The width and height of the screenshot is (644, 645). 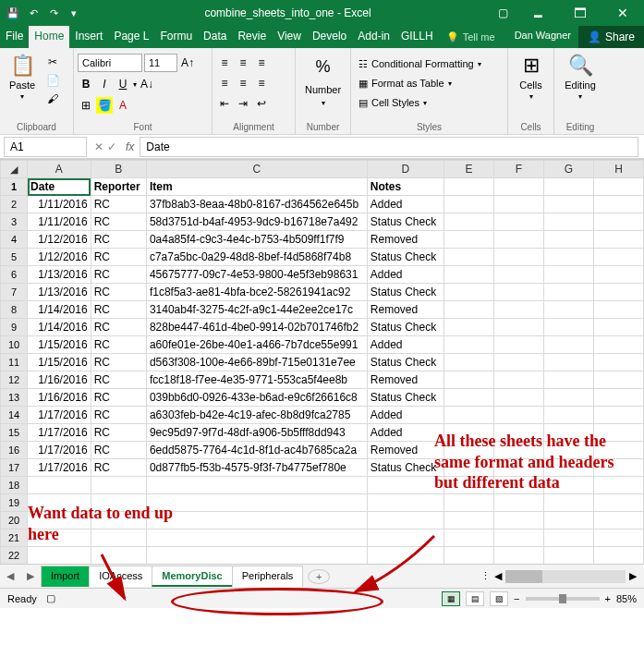 I want to click on sheet-tab-peripherals: Peripherals, so click(x=268, y=577).